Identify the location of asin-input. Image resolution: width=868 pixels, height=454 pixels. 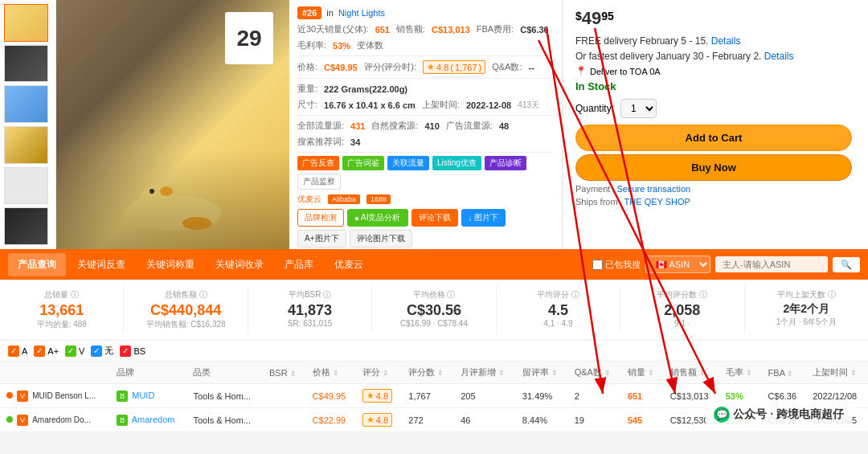
(772, 264).